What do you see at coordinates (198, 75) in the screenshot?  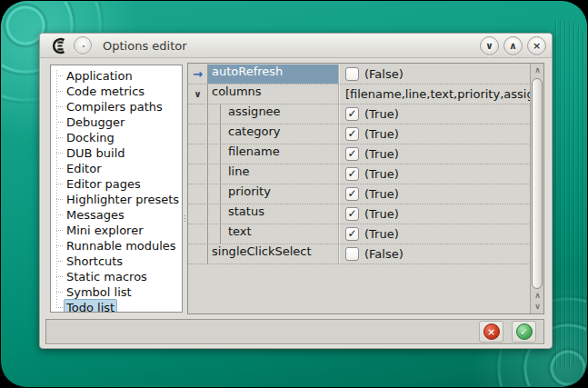 I see `selected-row-arrow-icon: →` at bounding box center [198, 75].